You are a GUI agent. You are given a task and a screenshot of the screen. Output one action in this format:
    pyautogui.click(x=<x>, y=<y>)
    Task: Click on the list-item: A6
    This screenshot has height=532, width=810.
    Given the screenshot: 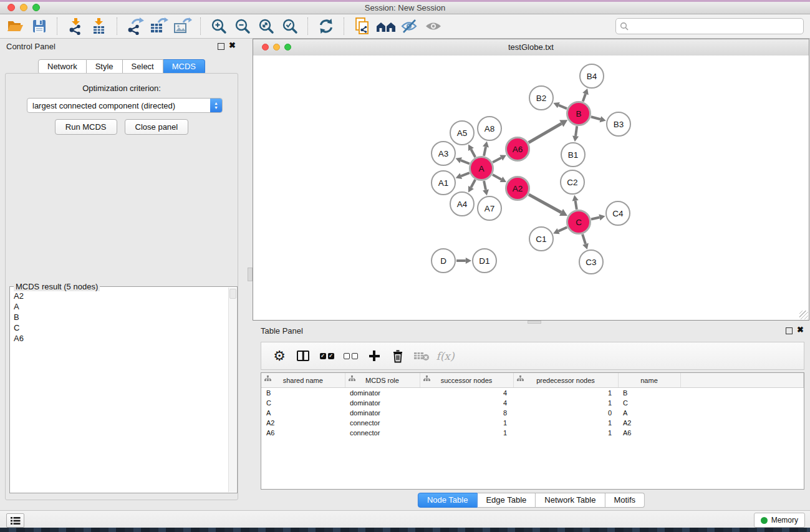 What is the action you would take?
    pyautogui.click(x=119, y=338)
    